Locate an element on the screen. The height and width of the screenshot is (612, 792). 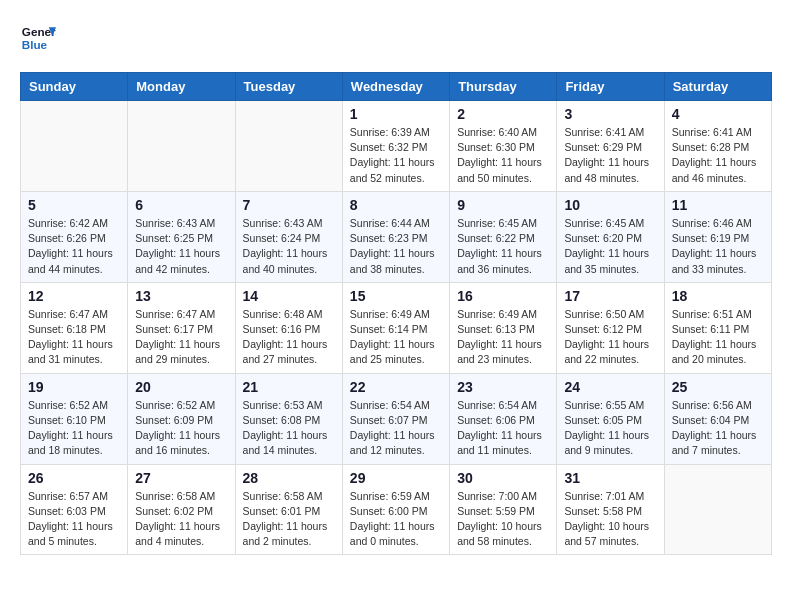
day-number: 15 is located at coordinates (396, 296).